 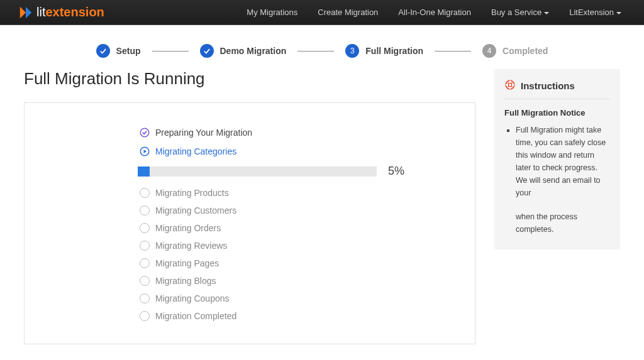 What do you see at coordinates (70, 13) in the screenshot?
I see `logo-text: litextension` at bounding box center [70, 13].